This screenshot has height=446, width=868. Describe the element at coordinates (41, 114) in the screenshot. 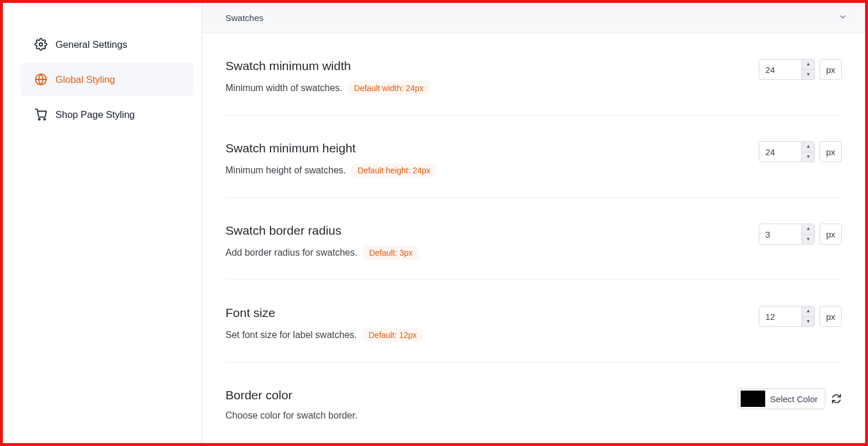

I see `cart-icon` at that location.